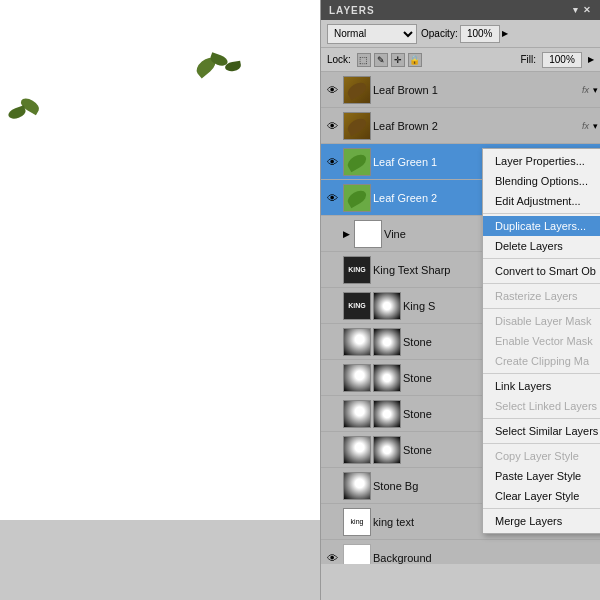 This screenshot has height=600, width=600. I want to click on menu-item-label: Link Layers, so click(523, 386).